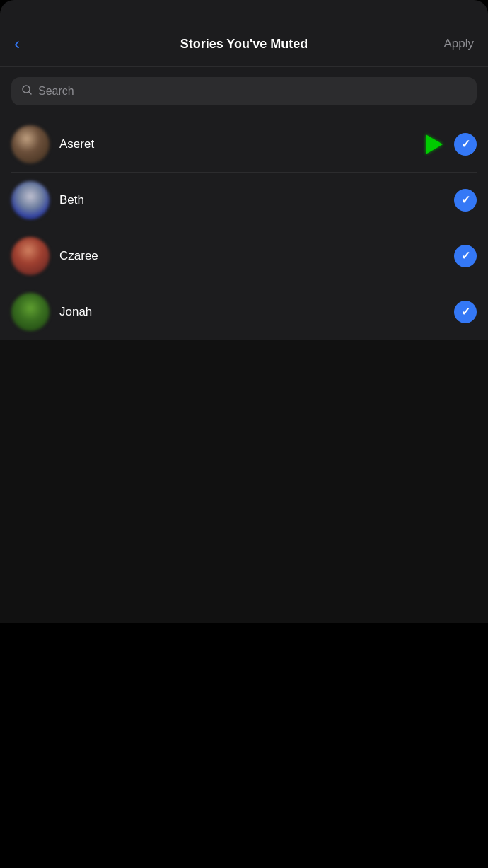 Image resolution: width=488 pixels, height=868 pixels. I want to click on list-item: Jonah✓, so click(244, 312).